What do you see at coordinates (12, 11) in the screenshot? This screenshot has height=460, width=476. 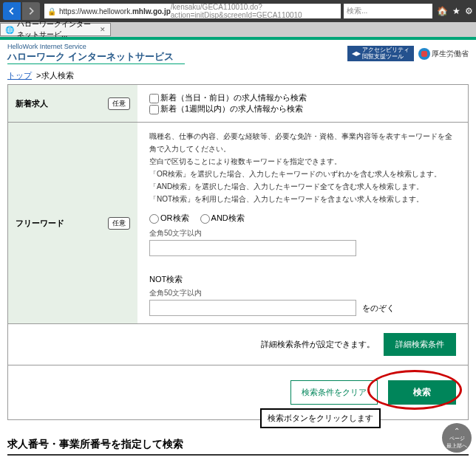 I see `nav-back-button` at bounding box center [12, 11].